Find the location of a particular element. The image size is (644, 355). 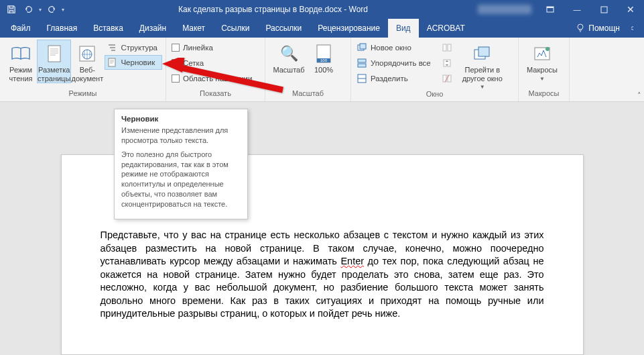

save-icon is located at coordinates (11, 9).